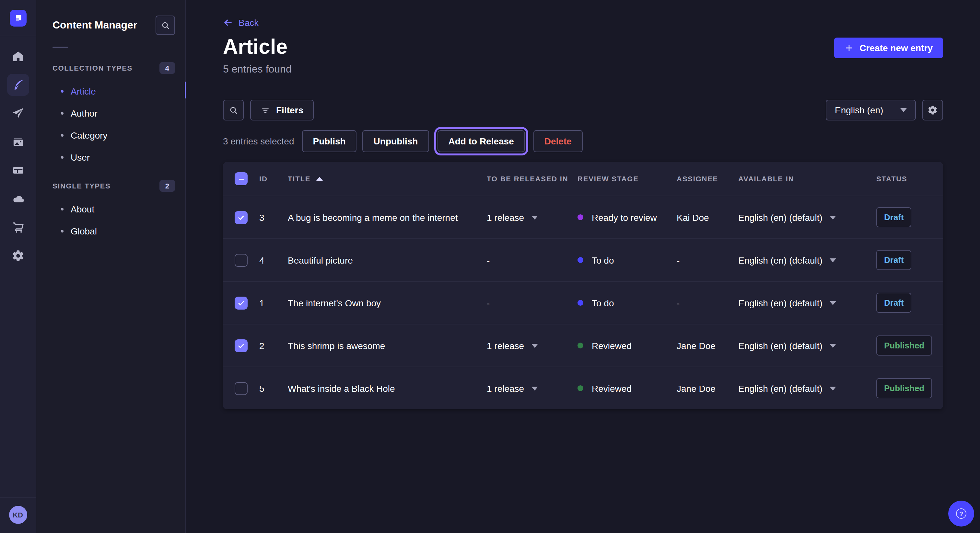  Describe the element at coordinates (329, 141) in the screenshot. I see `publish-button: Publish` at that location.